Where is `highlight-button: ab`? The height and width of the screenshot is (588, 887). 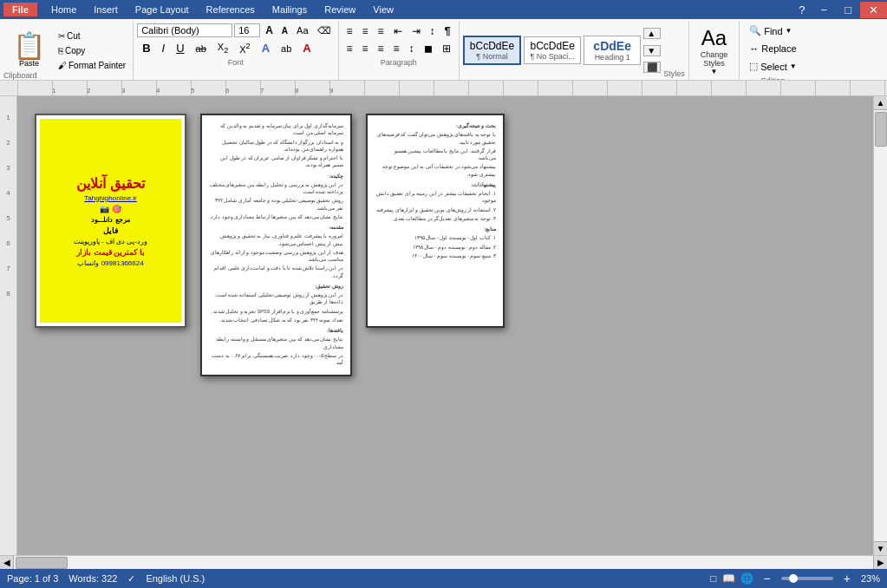
highlight-button: ab is located at coordinates (286, 49).